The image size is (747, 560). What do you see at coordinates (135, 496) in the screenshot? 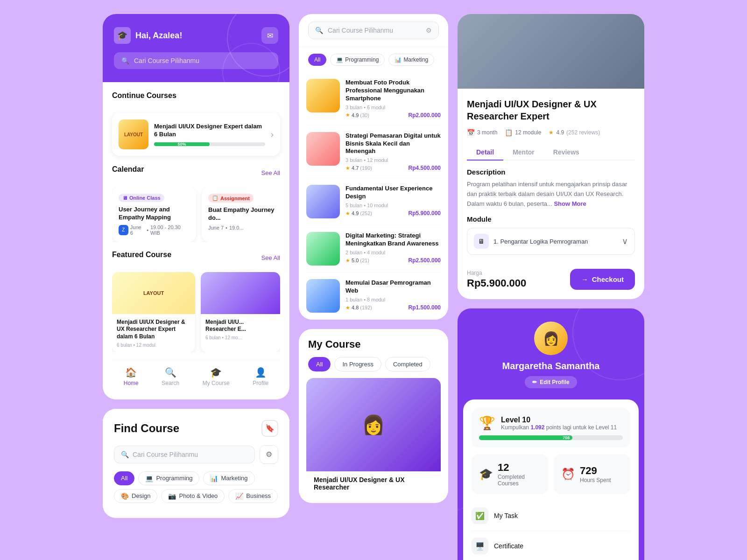
I see `cat-tab-design: 🎨 Design` at bounding box center [135, 496].